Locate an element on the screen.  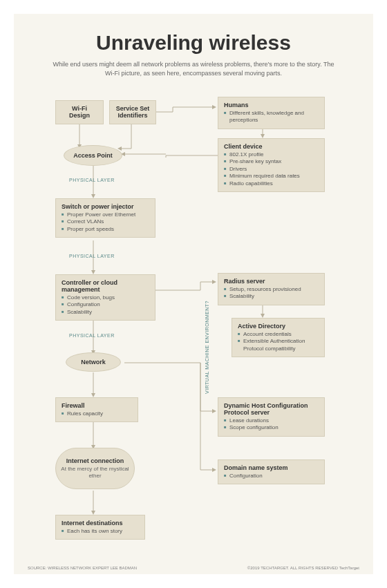
firewall-item: Rules capacity is located at coordinates (97, 414).